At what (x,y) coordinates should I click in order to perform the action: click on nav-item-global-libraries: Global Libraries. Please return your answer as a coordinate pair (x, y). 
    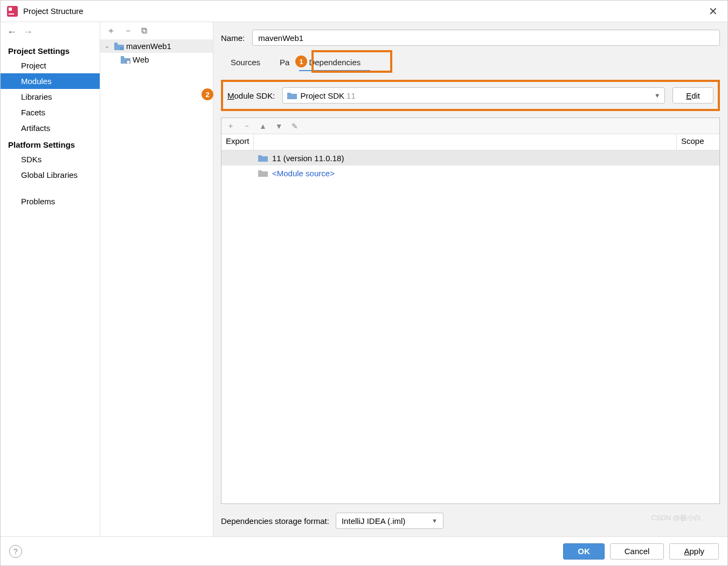
    Looking at the image, I should click on (50, 175).